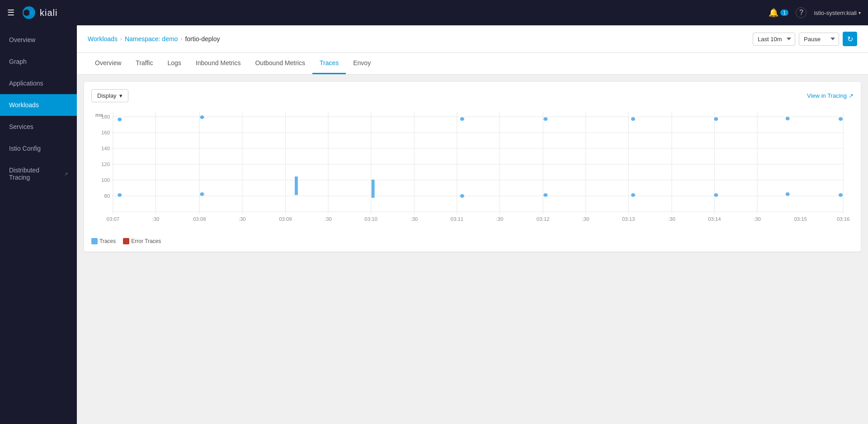 The width and height of the screenshot is (868, 424). I want to click on sidebar-item-distributed-tracing: Distributed Tracing ↗, so click(38, 174).